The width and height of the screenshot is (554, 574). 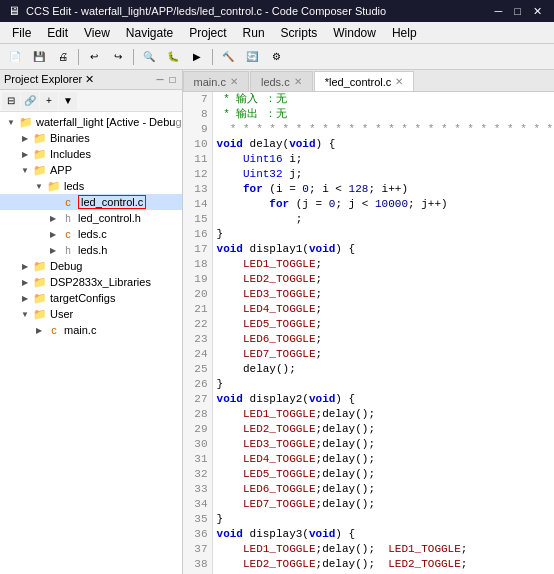 What do you see at coordinates (91, 186) in the screenshot?
I see `tree-leds: ▼ 📁 leds` at bounding box center [91, 186].